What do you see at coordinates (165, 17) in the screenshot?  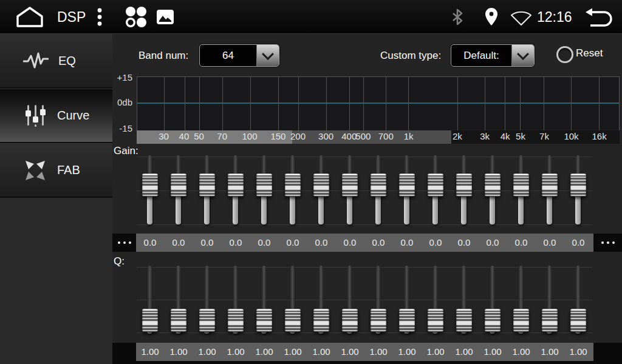 I see `gallery-icon` at bounding box center [165, 17].